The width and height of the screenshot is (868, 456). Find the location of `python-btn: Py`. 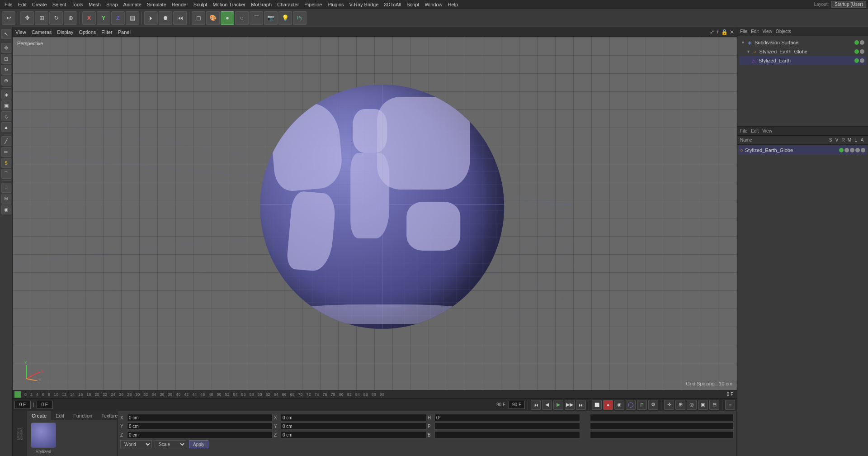

python-btn: Py is located at coordinates (300, 18).